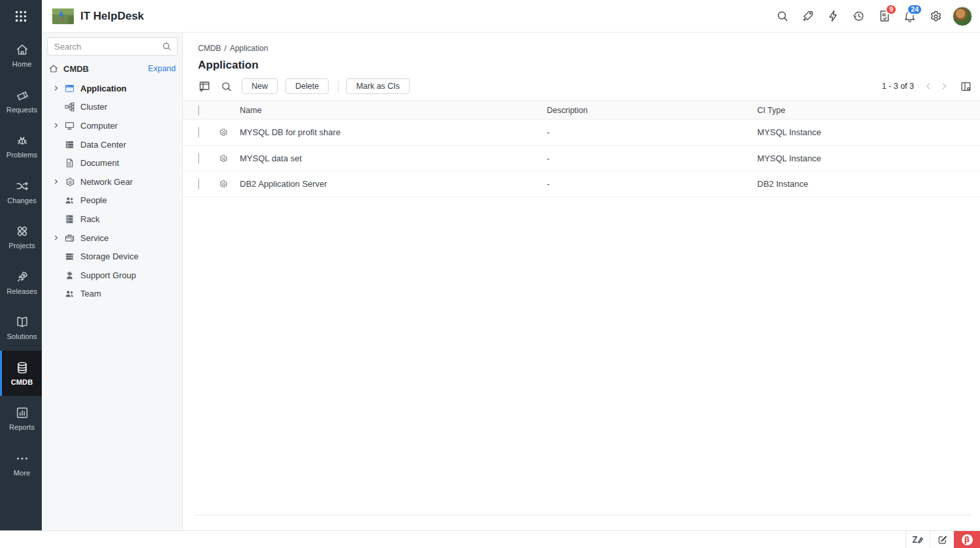 This screenshot has height=548, width=980. What do you see at coordinates (69, 294) in the screenshot?
I see `people-icon` at bounding box center [69, 294].